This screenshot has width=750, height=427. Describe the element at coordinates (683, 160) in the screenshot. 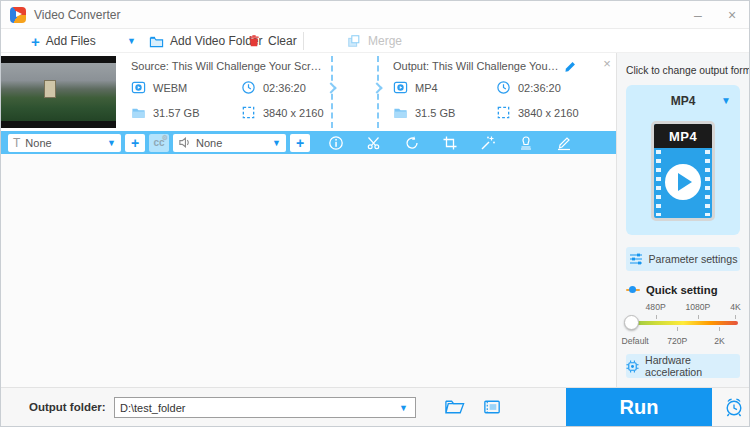

I see `output-format-card: MP4 ▼ MP4` at that location.